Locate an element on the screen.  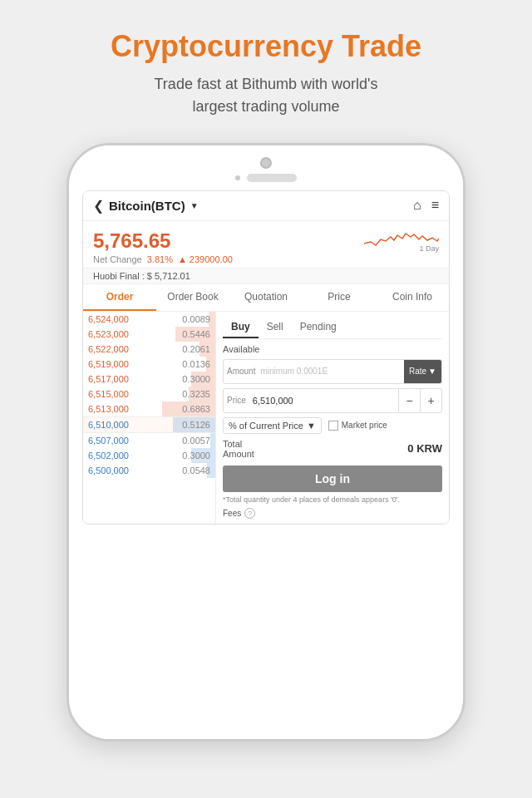
amount-placeholder: minimum 0.0001E is located at coordinates (331, 371).